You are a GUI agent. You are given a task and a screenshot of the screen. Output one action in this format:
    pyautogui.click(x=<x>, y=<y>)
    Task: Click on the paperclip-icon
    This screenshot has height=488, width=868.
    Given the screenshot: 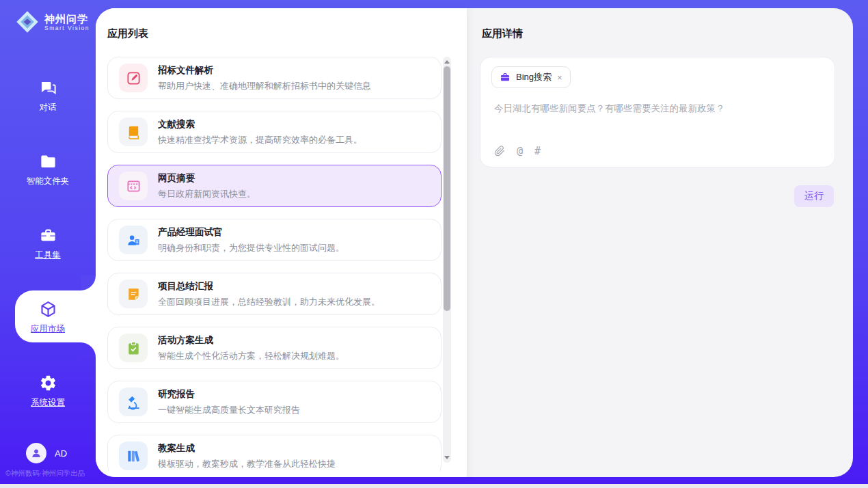 What is the action you would take?
    pyautogui.click(x=500, y=151)
    